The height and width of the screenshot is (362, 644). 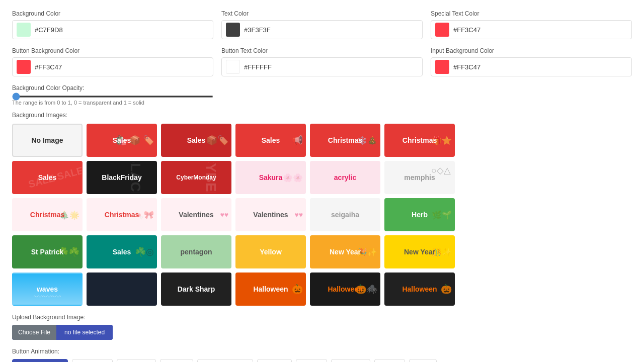 What do you see at coordinates (423, 360) in the screenshot?
I see `anim-btn-flip: Flip` at bounding box center [423, 360].